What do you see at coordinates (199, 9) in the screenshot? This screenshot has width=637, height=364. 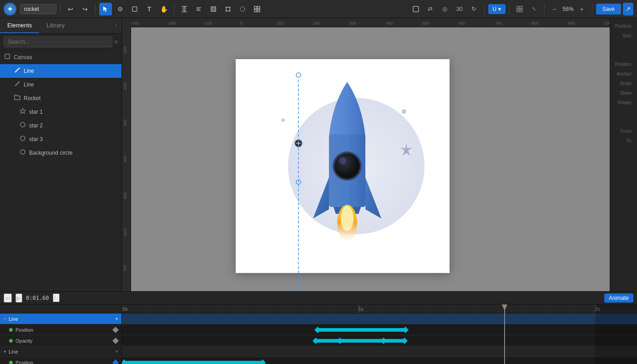 I see `align-tool-button` at bounding box center [199, 9].